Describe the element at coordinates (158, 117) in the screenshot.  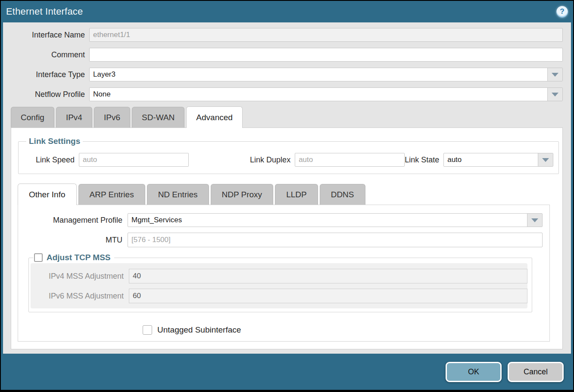
I see `tab-sdwan: SD-WAN` at that location.